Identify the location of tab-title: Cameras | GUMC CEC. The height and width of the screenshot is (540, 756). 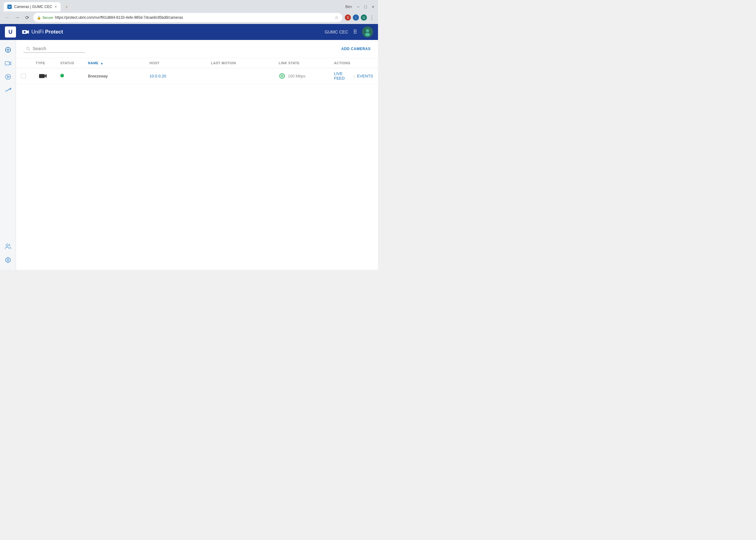
(33, 7).